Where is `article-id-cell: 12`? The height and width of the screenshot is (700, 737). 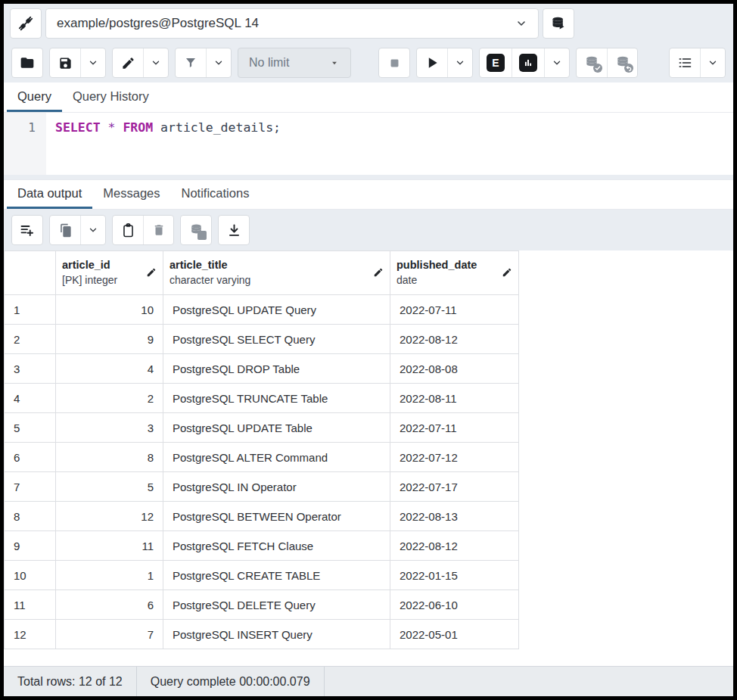 article-id-cell: 12 is located at coordinates (110, 516).